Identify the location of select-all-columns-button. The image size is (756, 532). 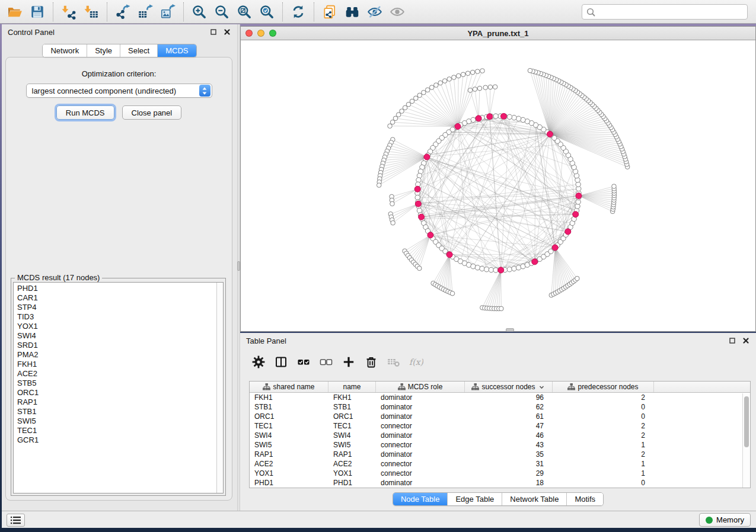
(304, 362).